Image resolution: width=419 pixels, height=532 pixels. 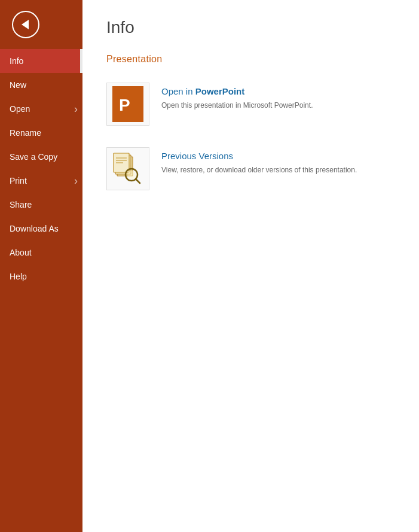 I want to click on sidebar-item-about: About, so click(x=41, y=253).